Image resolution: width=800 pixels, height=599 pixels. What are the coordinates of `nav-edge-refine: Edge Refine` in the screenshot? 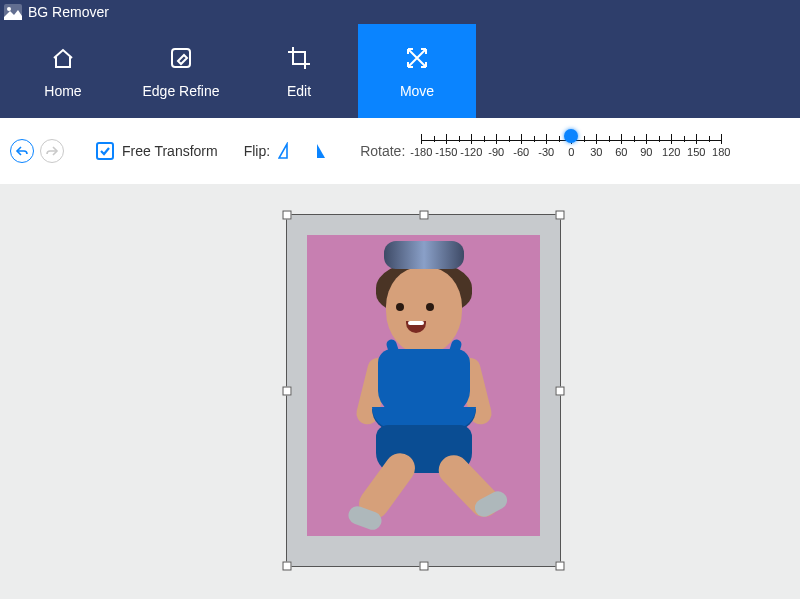 It's located at (181, 71).